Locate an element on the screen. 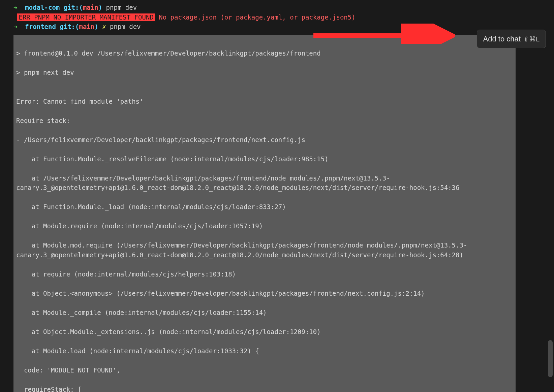  output-line: at Module.require (node:internal/modules… is located at coordinates (265, 226).